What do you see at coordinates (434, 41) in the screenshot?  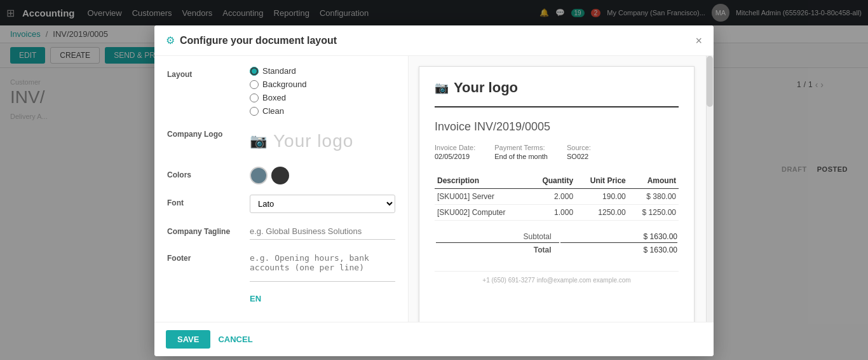 I see `modal-header: ⚙ Configure your document layout ×` at bounding box center [434, 41].